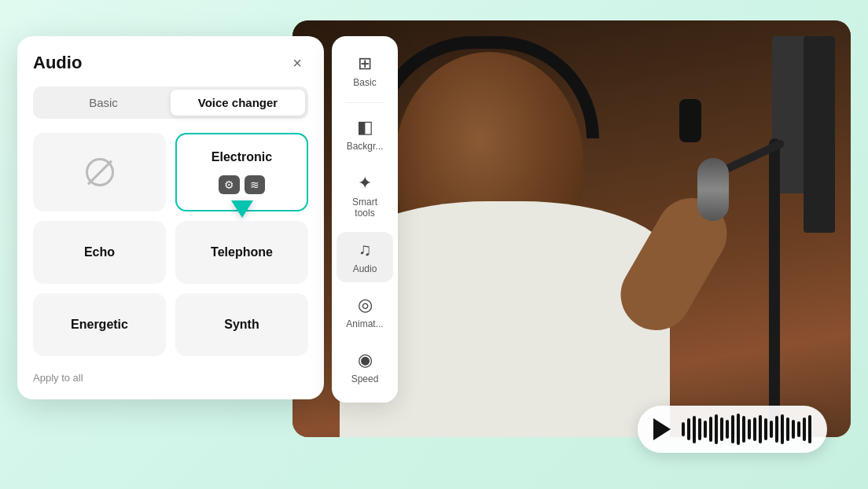 This screenshot has height=489, width=868. What do you see at coordinates (99, 252) in the screenshot?
I see `voice-card-echo-label: Echo` at bounding box center [99, 252].